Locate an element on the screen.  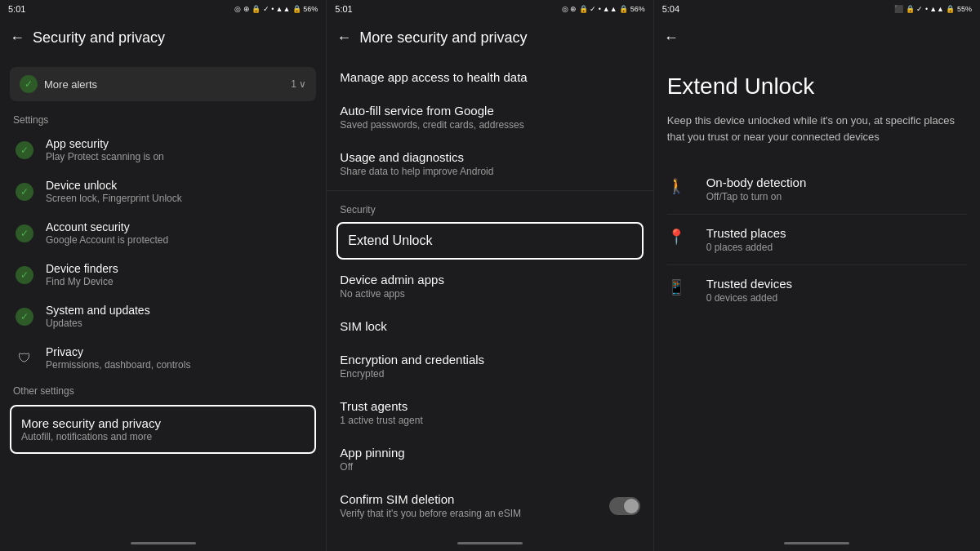
privacy-shield-icon: 🛡 is located at coordinates (24, 358).